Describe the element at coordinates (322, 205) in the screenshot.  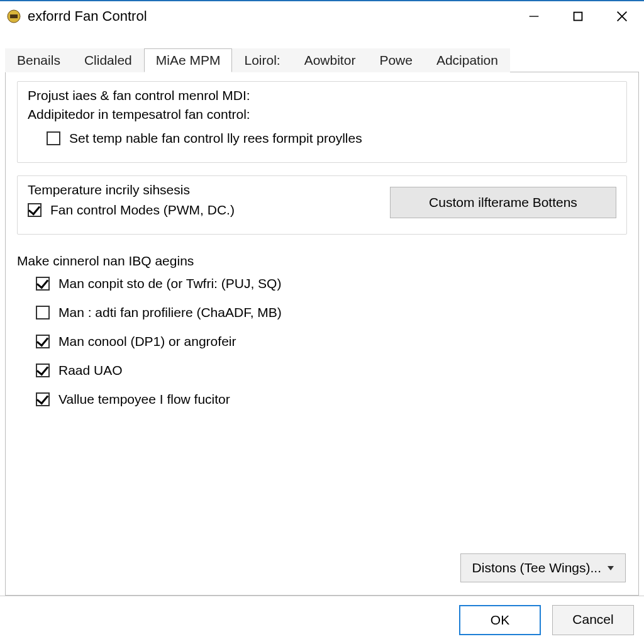
I see `group-temperature-incrily: Temperature incrily sihsesis Fan control…` at that location.